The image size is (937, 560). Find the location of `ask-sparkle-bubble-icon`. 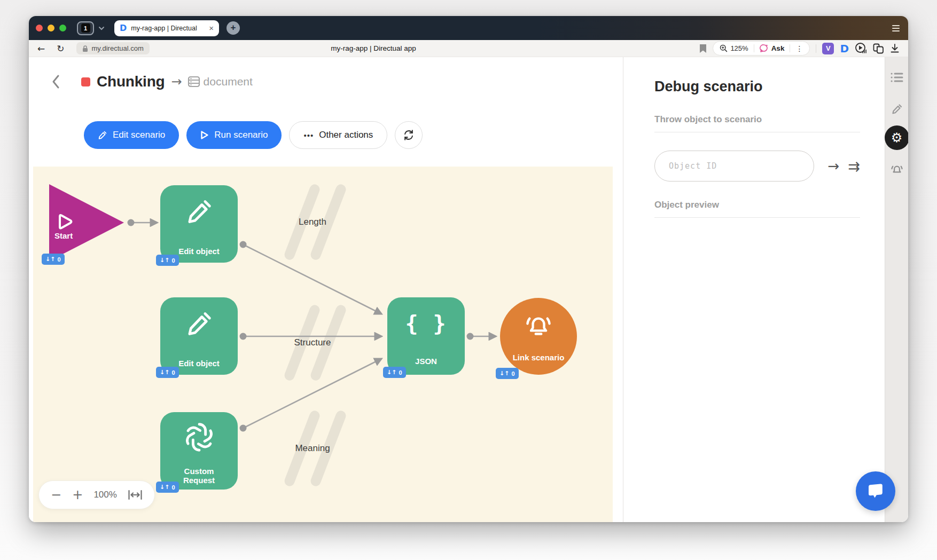

ask-sparkle-bubble-icon is located at coordinates (764, 48).